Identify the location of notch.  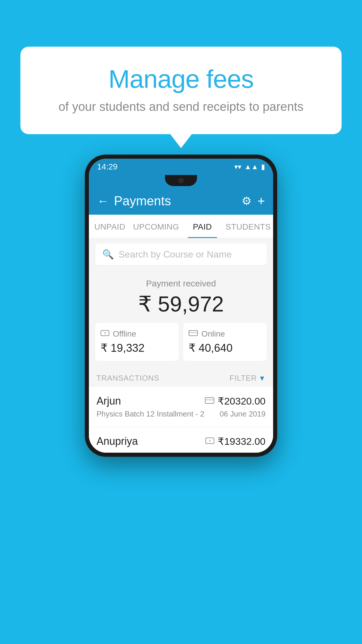
(181, 181).